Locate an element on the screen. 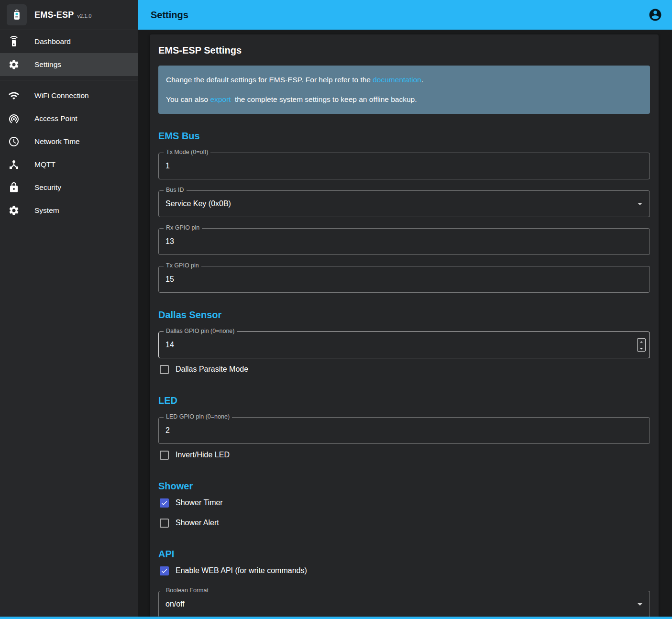 The image size is (672, 619). invert-led-checkbox: Invert/Hide LED is located at coordinates (404, 455).